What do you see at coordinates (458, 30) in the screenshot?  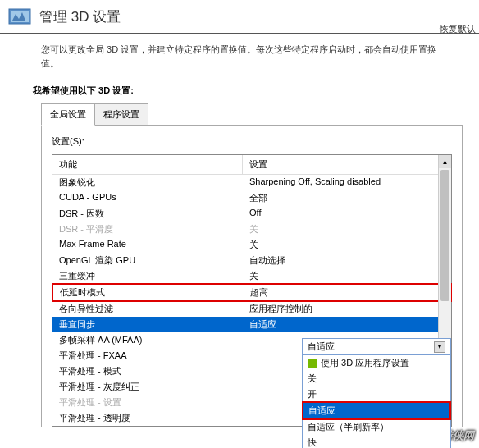 I see `restore-defaults-link: 恢复默认` at bounding box center [458, 30].